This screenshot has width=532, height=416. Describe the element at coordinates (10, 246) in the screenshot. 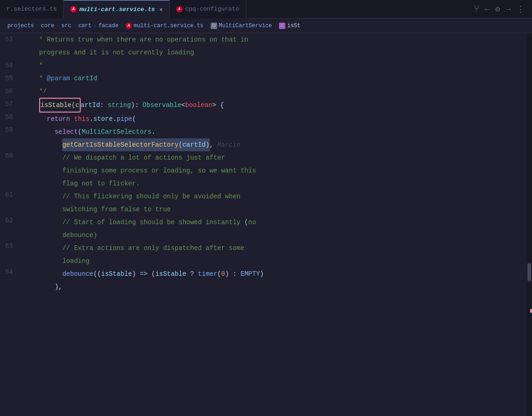

I see `gutter-63: 63` at that location.